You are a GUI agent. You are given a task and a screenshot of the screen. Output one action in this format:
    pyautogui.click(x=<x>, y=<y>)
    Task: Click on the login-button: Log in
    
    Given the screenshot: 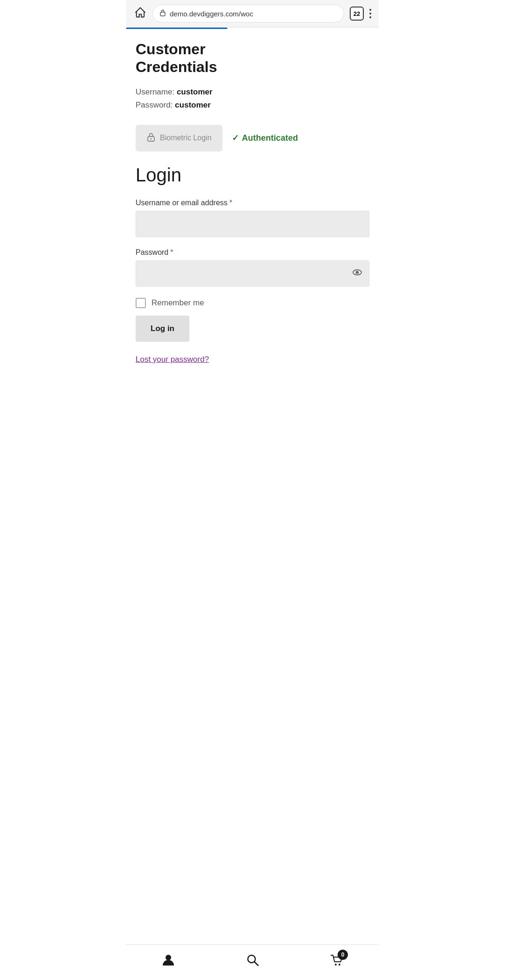 What is the action you would take?
    pyautogui.click(x=163, y=329)
    